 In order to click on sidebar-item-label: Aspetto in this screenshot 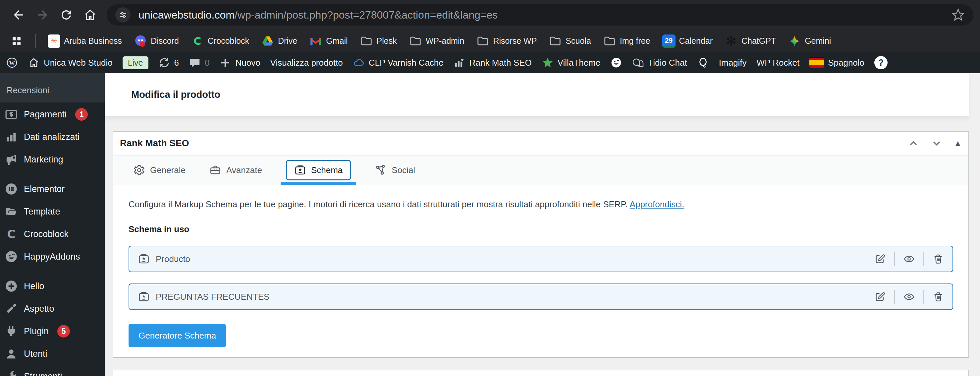, I will do `click(39, 309)`.